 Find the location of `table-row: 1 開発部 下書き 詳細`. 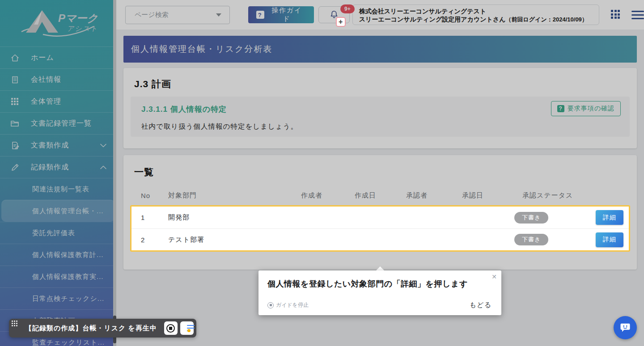

table-row: 1 開発部 下書き 詳細 is located at coordinates (380, 217).